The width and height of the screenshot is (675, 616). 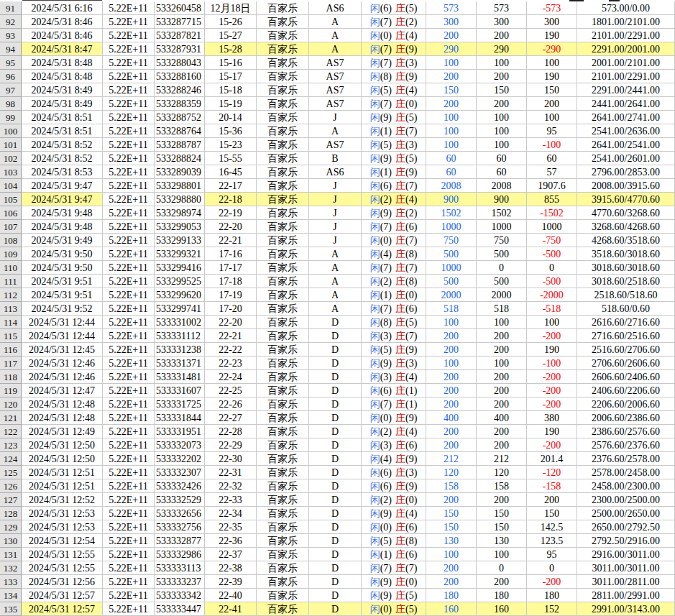 I want to click on cell-id: 533289039, so click(x=180, y=173).